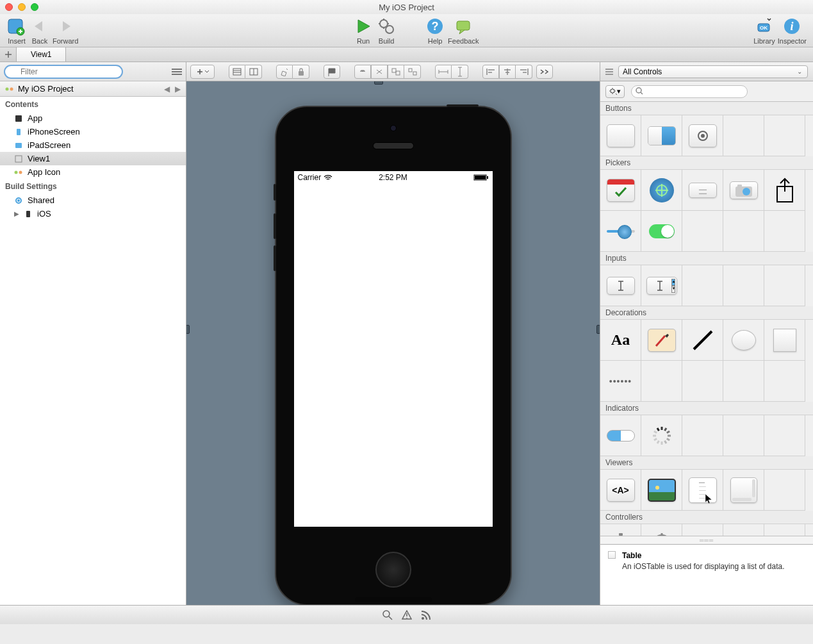 This screenshot has width=813, height=644. I want to click on control-textarea: ▲▼, so click(662, 286).